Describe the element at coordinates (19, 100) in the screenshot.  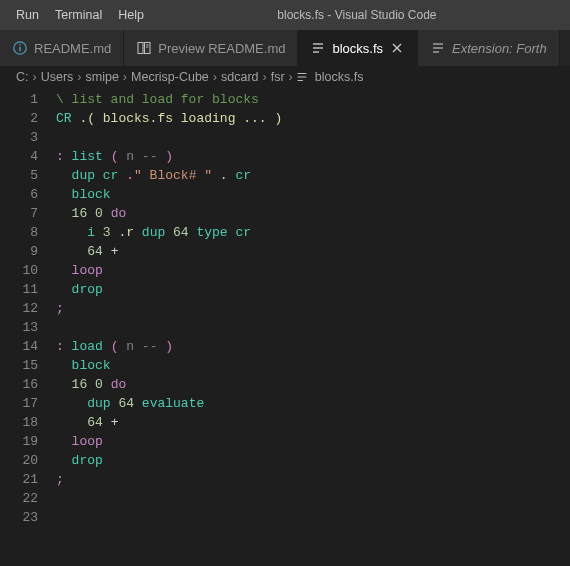
I see `line-number: 1` at that location.